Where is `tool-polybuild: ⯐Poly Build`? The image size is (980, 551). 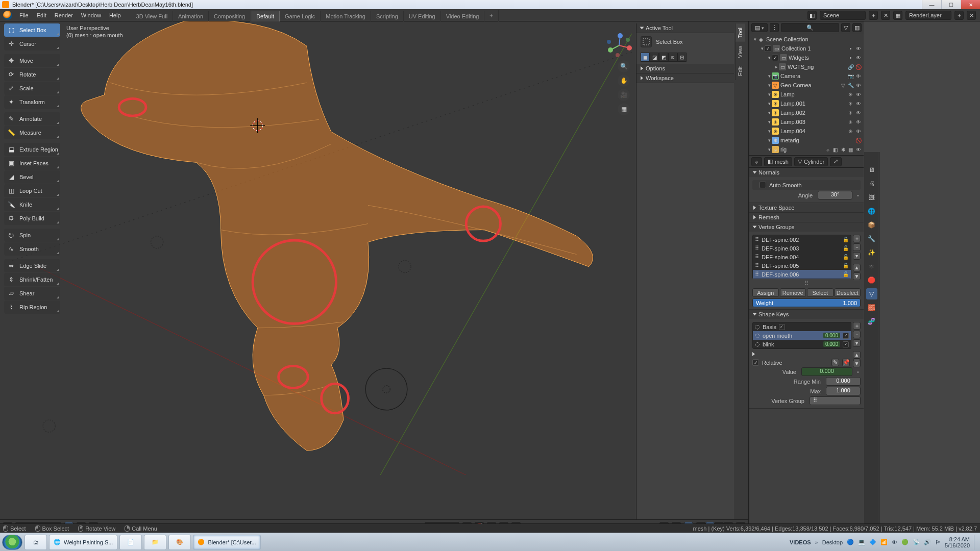
tool-polybuild: ⯐Poly Build is located at coordinates (32, 218).